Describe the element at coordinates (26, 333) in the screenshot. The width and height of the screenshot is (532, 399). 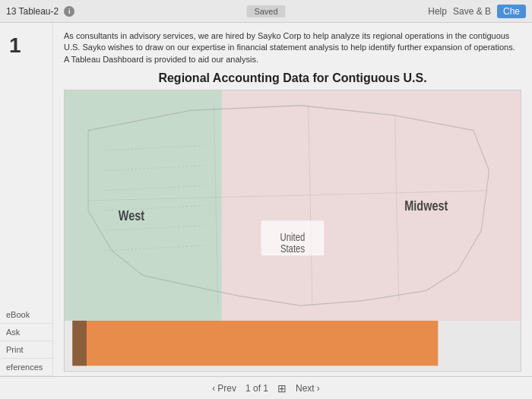
I see `sidebar-item-ask: Ask` at that location.